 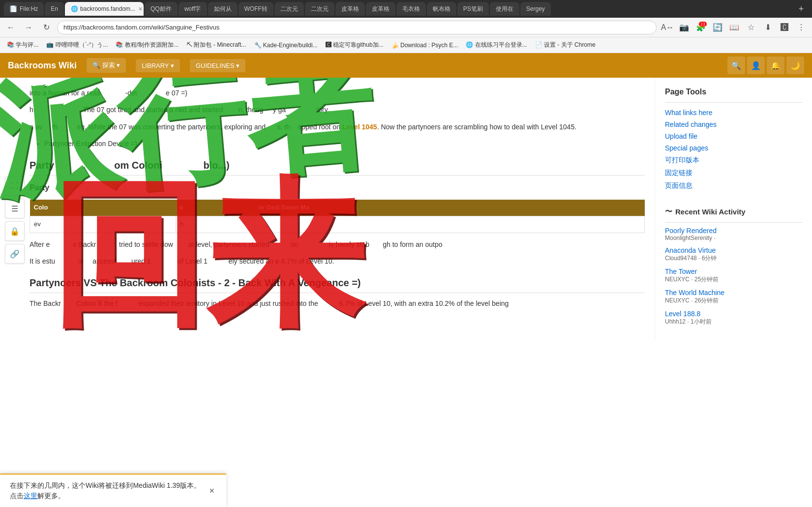 I want to click on link-what-links-here: What links here, so click(x=734, y=113).